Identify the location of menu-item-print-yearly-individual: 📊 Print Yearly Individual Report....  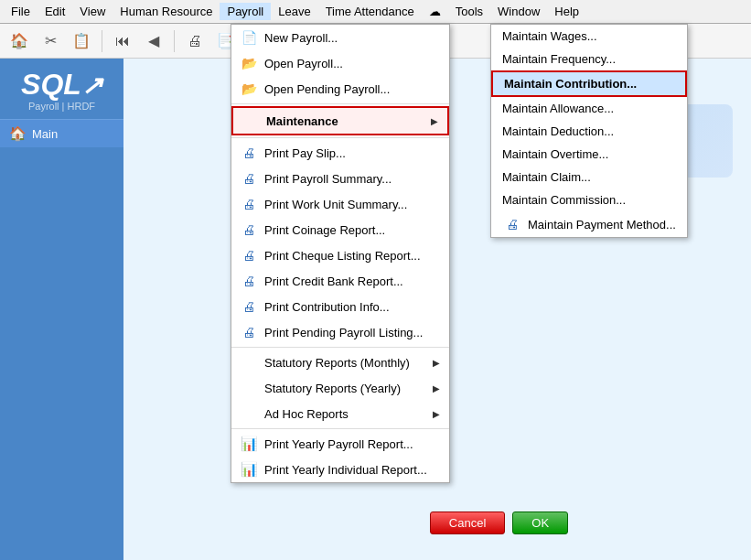
(340, 469).